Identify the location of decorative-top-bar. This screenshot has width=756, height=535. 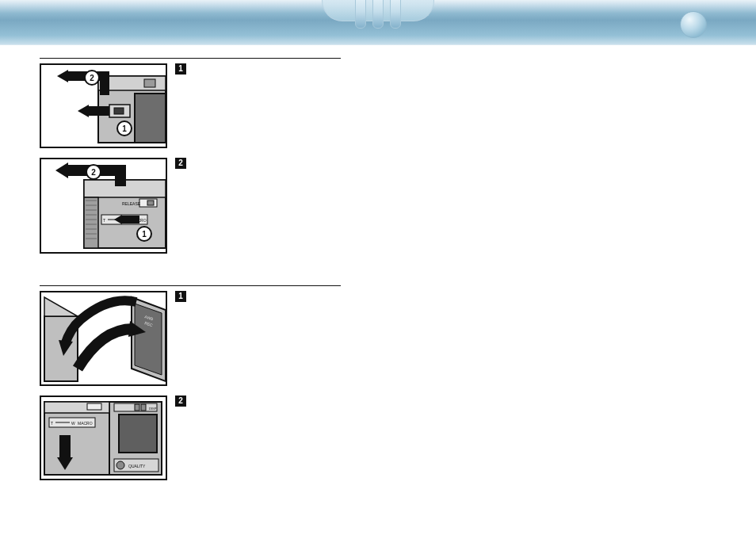
(378, 22).